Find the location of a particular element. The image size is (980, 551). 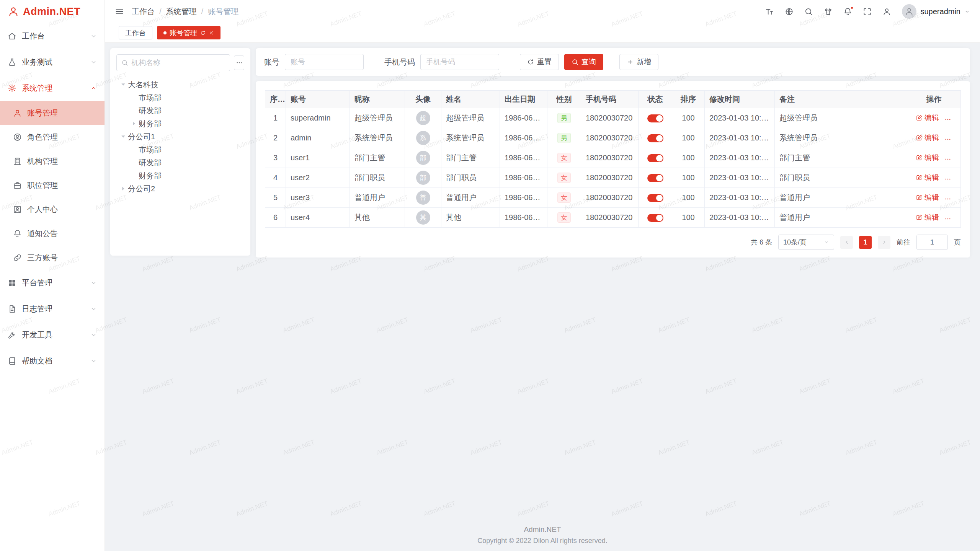

sidebar-item-系统管理: 系统管理 is located at coordinates (52, 88).